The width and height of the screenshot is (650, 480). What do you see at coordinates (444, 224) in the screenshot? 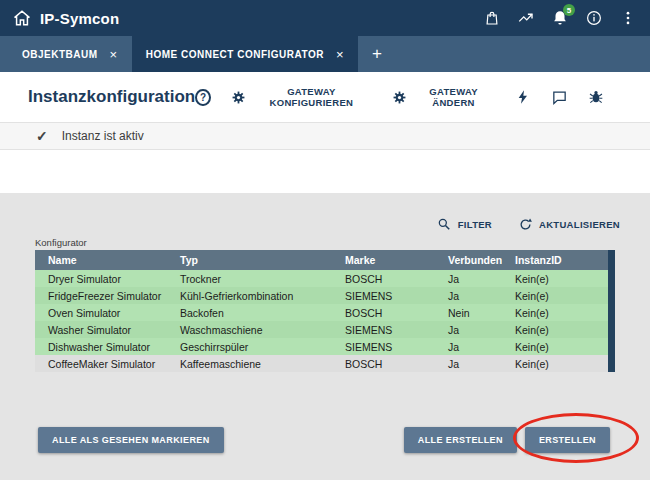
I see `search-icon` at bounding box center [444, 224].